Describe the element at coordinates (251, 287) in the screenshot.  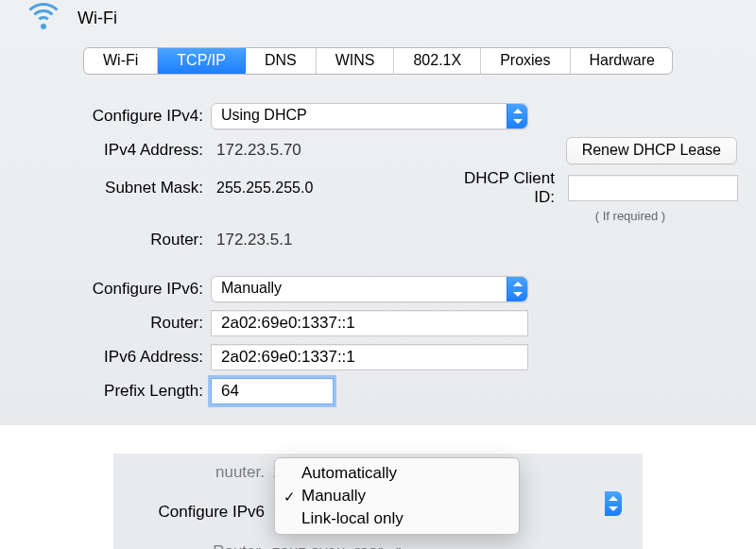
I see `select-configure-ipv6-value: Manually` at that location.